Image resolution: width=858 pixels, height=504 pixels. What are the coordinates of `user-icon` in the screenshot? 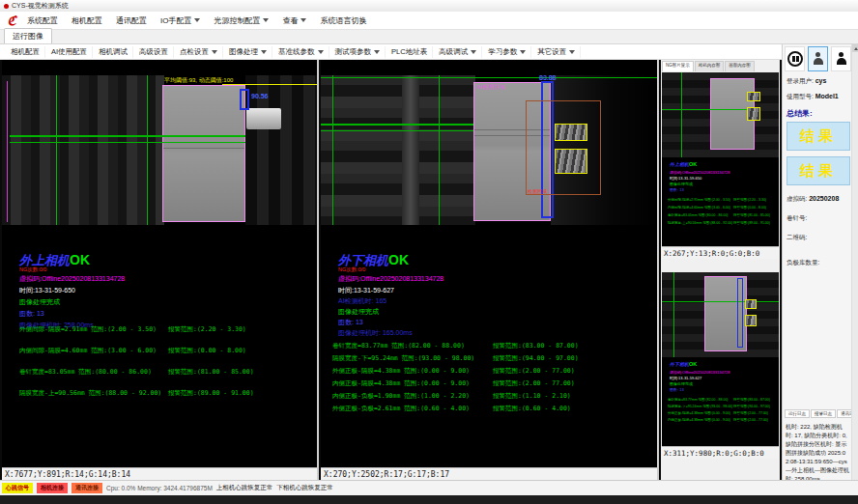 It's located at (818, 59).